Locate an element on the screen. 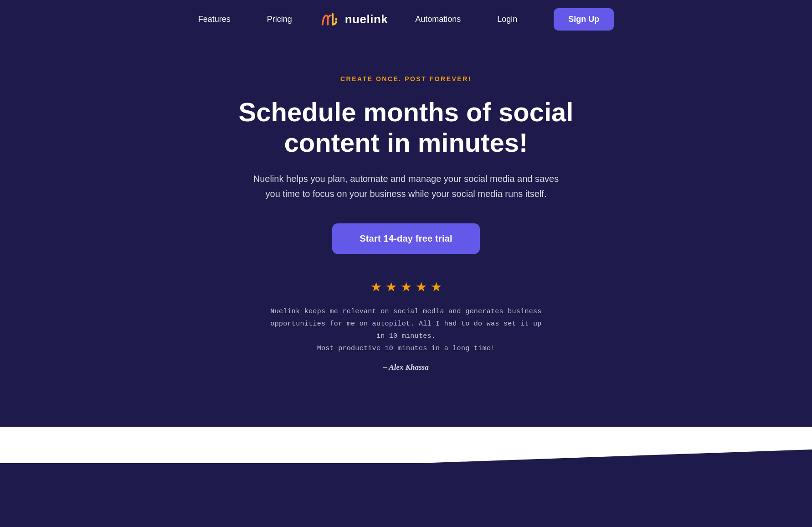 The width and height of the screenshot is (812, 527). testimonial-author: – Alex Khassa is located at coordinates (406, 367).